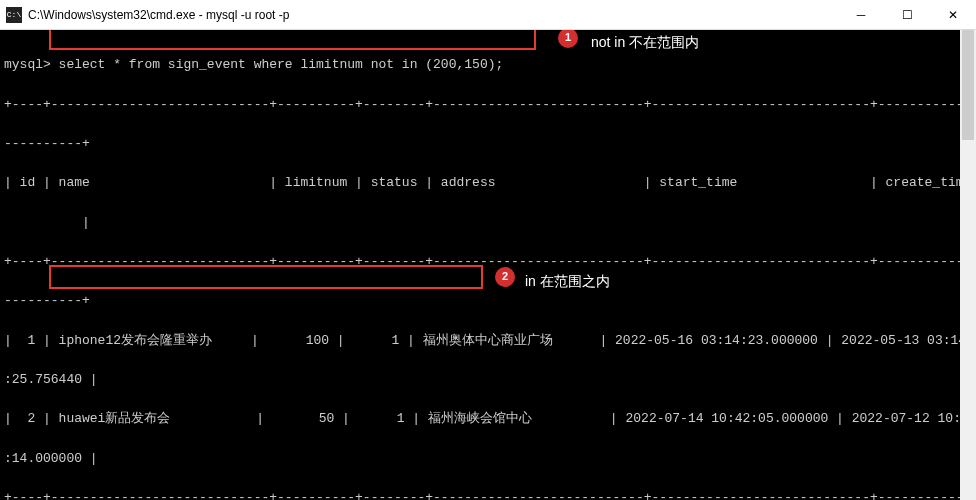 The width and height of the screenshot is (976, 500). What do you see at coordinates (907, 14) in the screenshot?
I see `maximize-button: ☐` at bounding box center [907, 14].